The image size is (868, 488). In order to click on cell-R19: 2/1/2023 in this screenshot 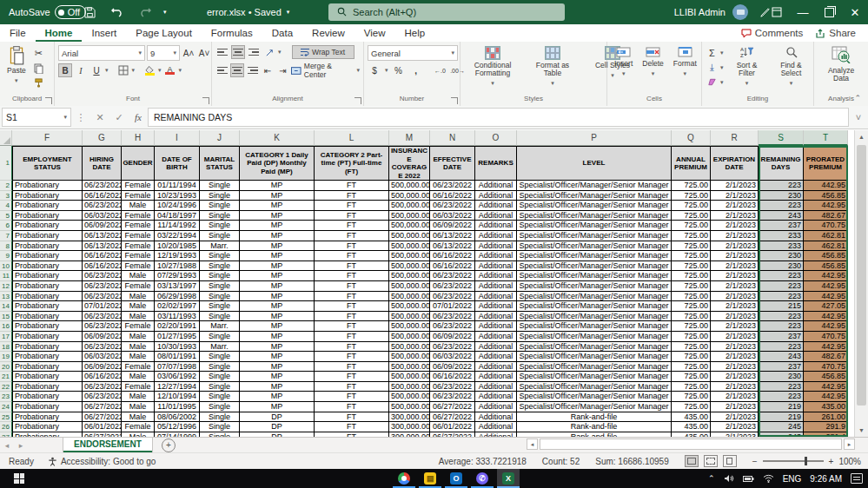, I will do `click(735, 357)`.